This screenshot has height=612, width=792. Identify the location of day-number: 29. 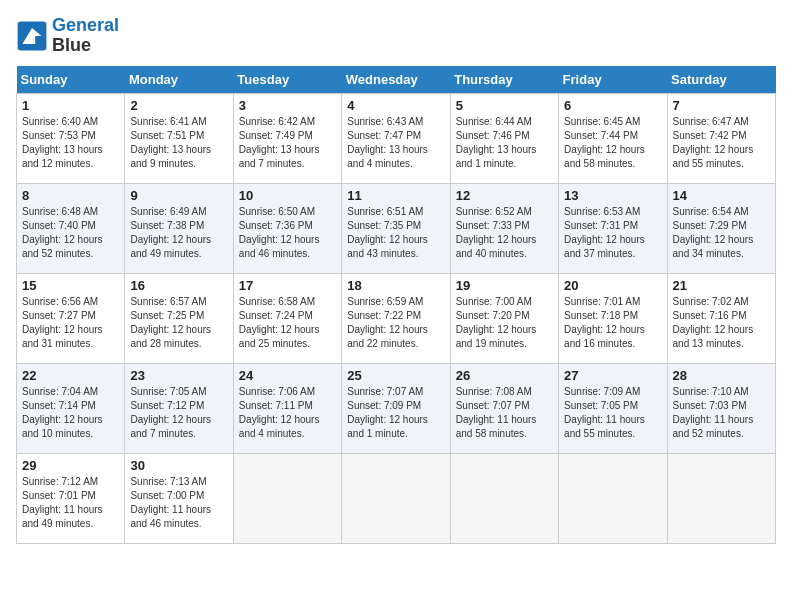
(70, 466).